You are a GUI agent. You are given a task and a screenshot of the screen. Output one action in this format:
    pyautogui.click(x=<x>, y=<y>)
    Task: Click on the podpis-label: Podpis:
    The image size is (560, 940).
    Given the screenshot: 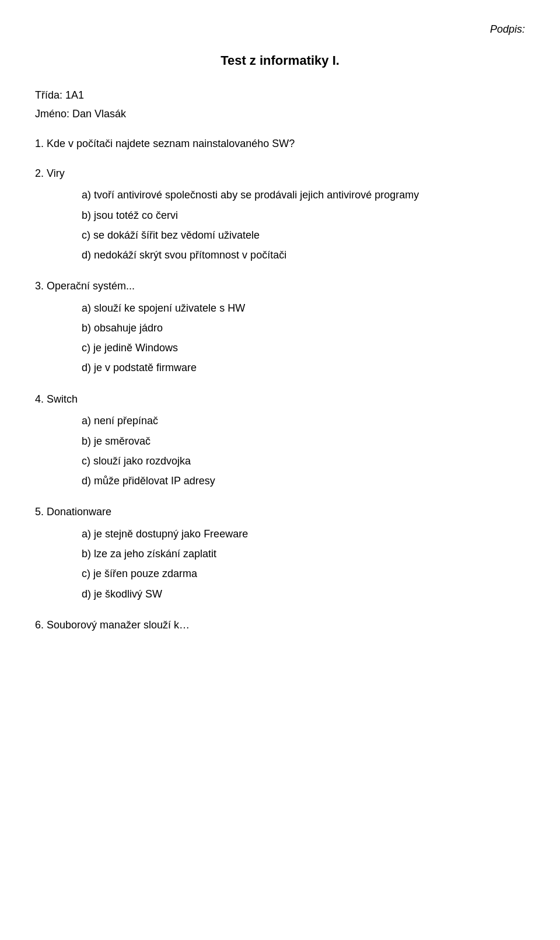 What is the action you would take?
    pyautogui.click(x=280, y=29)
    